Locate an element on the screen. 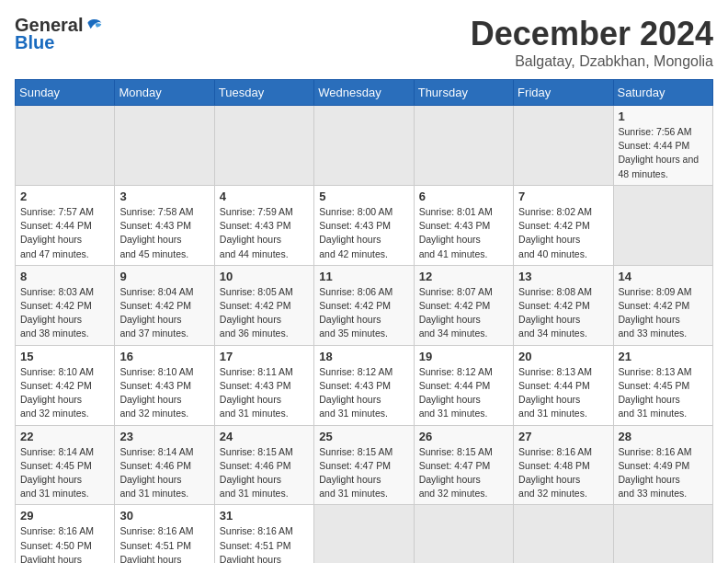 The image size is (728, 563). day-info: Sunrise: 8:03 AMSunset: 4:42 PMDaylight … is located at coordinates (64, 313).